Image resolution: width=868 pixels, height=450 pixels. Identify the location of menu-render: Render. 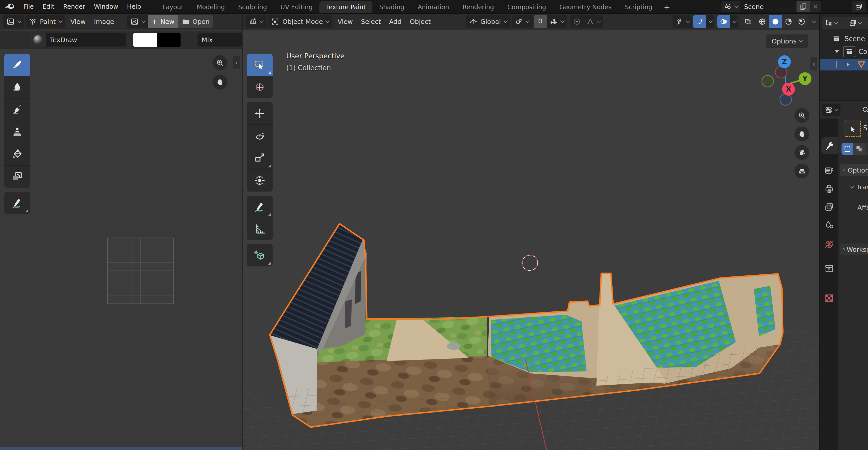
(74, 7).